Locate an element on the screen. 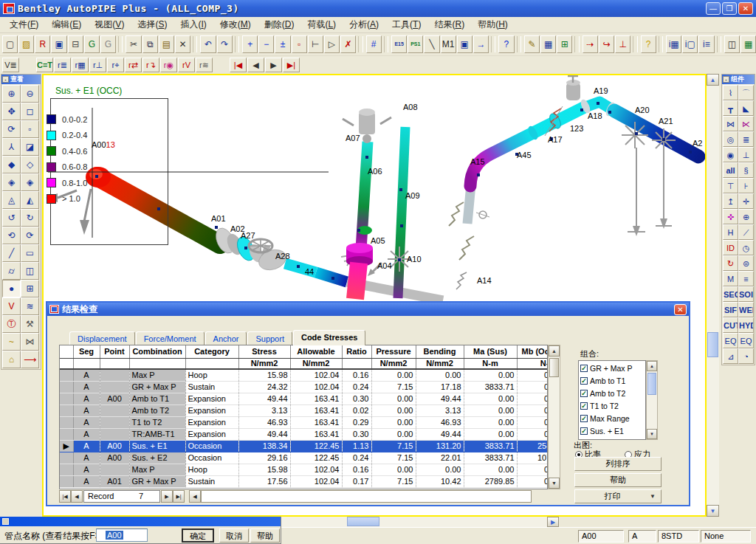 This screenshot has width=756, height=544. table-row: AMax PHoop15.98102.040.160.000.000.000.0… is located at coordinates (304, 469).